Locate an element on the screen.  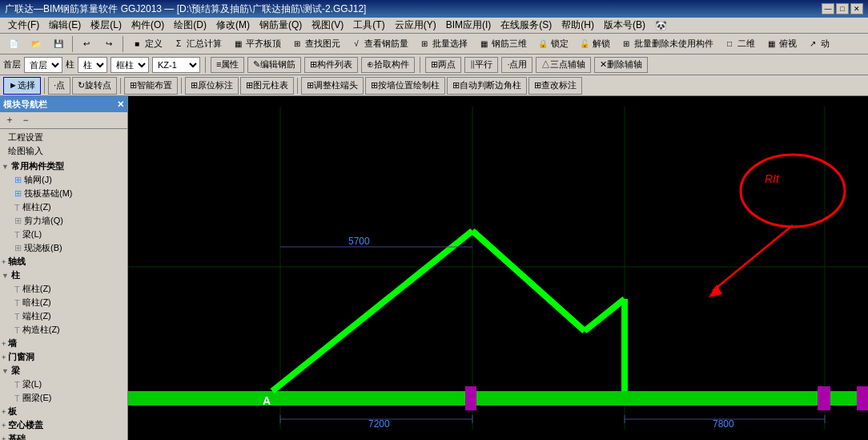
pick-btn: ⊕拾取构件 is located at coordinates (388, 65).